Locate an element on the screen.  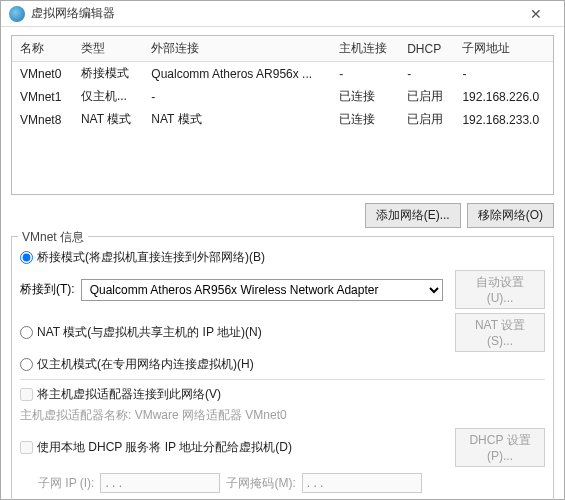
col-dhcp: DHCP is located at coordinates (426, 49).